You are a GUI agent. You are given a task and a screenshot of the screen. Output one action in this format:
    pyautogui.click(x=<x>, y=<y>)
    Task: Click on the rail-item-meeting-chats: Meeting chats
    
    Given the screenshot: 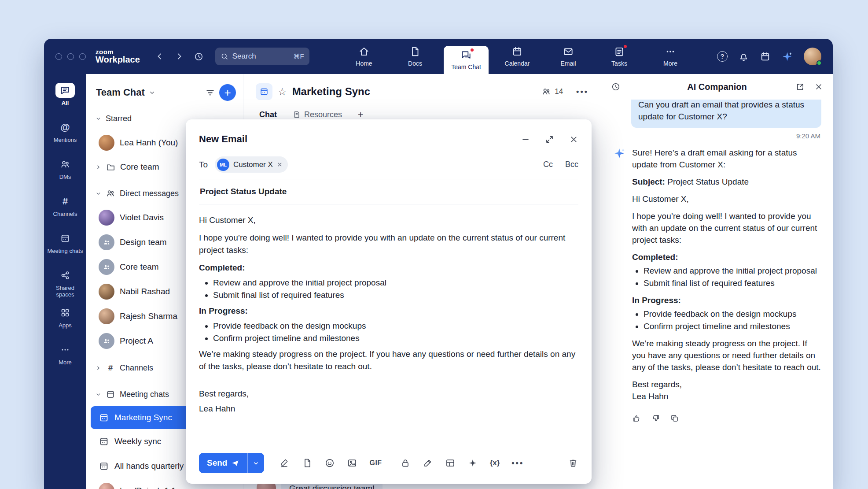 What is the action you would take?
    pyautogui.click(x=65, y=246)
    